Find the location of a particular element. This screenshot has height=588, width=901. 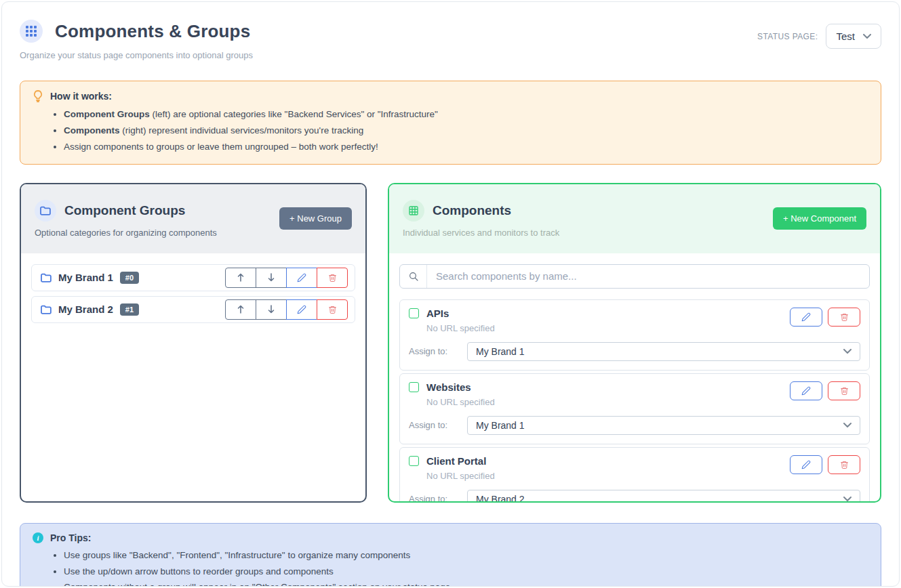

search-input is located at coordinates (648, 276).